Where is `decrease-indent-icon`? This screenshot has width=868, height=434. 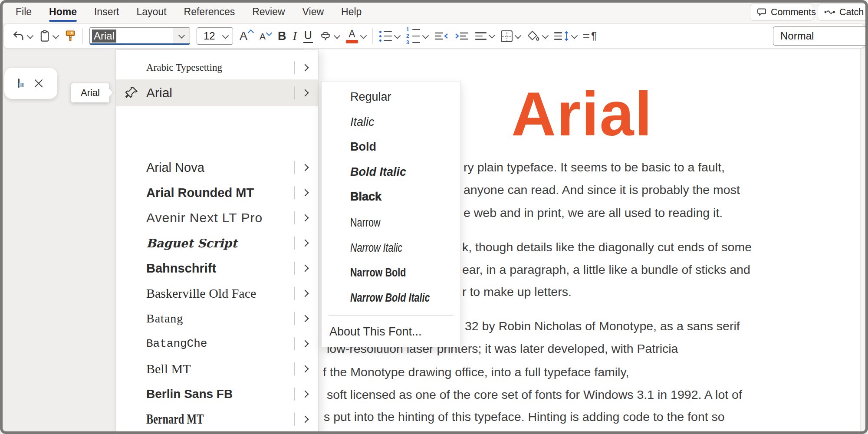
decrease-indent-icon is located at coordinates (441, 36).